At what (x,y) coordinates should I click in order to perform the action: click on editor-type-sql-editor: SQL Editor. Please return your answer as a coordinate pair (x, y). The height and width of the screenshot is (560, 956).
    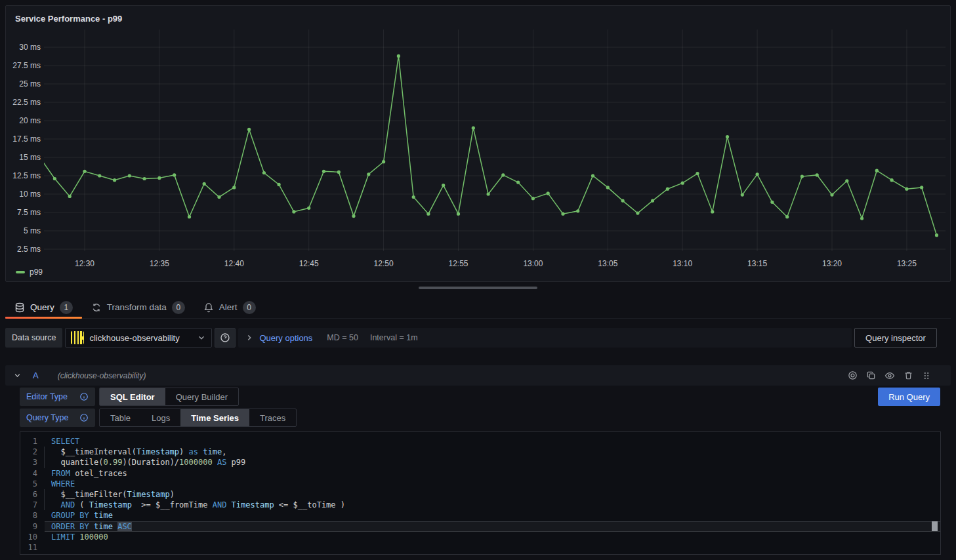
    Looking at the image, I should click on (133, 397).